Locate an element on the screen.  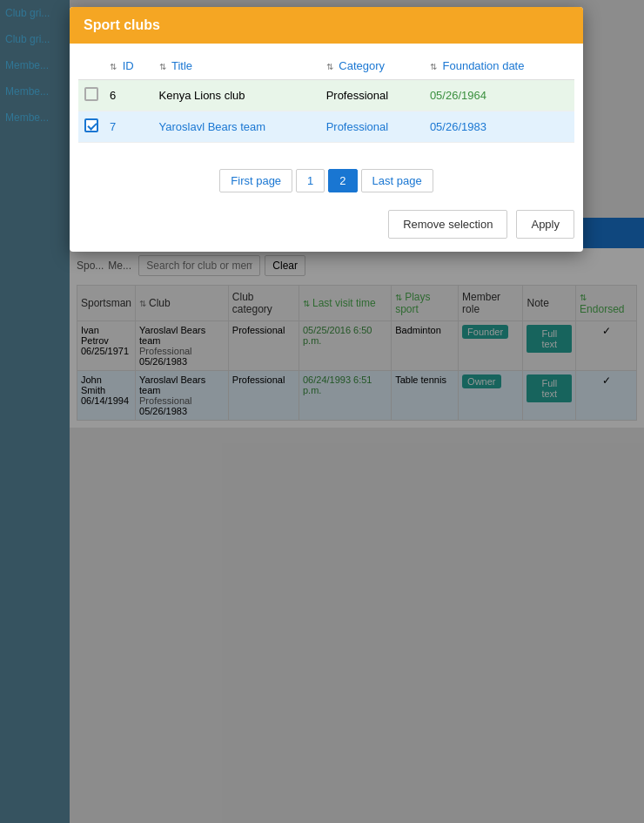
apply-button: Apply is located at coordinates (545, 225).